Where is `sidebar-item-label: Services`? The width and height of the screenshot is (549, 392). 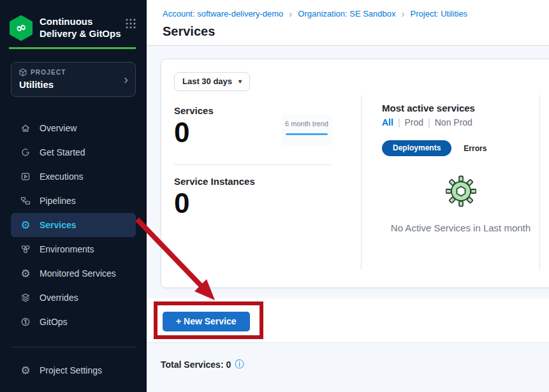
sidebar-item-label: Services is located at coordinates (58, 225).